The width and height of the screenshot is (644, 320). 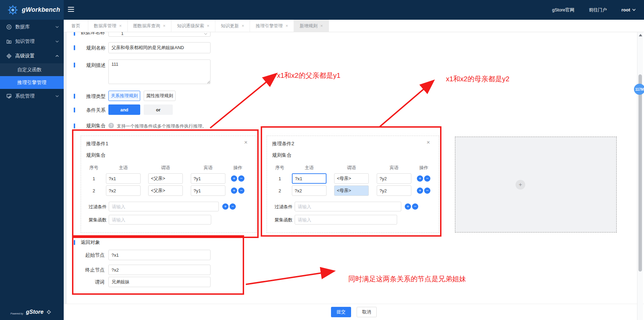 What do you see at coordinates (32, 82) in the screenshot?
I see `sidebar-item-inference-engine: 推理引擎管理` at bounding box center [32, 82].